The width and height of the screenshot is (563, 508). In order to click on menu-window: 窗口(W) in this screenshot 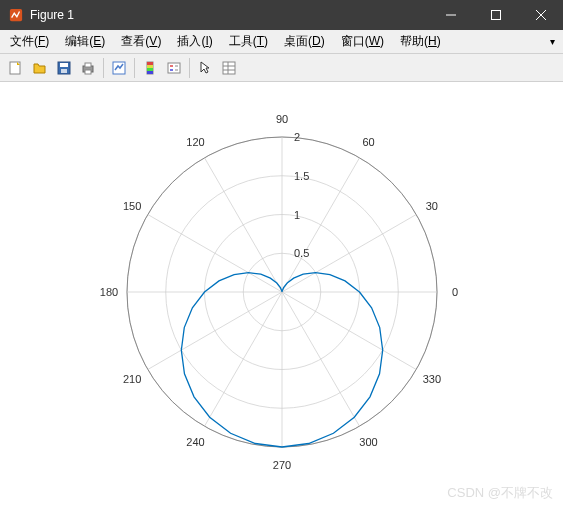, I will do `click(362, 42)`.